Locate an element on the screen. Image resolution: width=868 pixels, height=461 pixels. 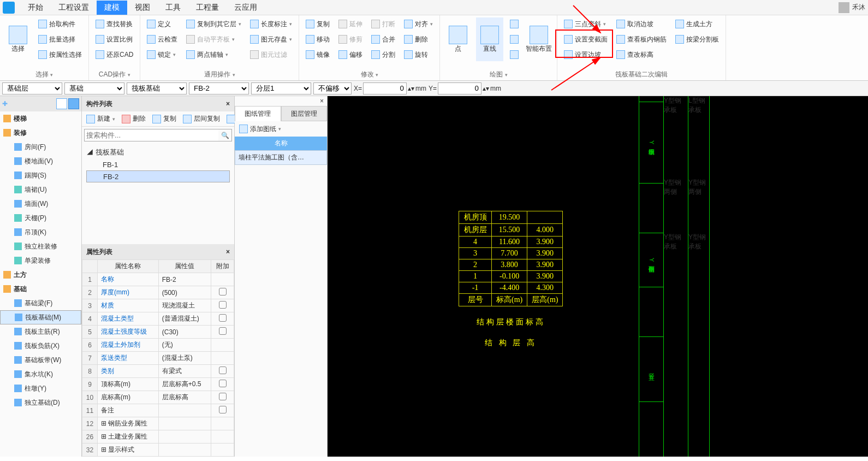
tree-negbar: 筏板负筋(X) is located at coordinates (40, 346).